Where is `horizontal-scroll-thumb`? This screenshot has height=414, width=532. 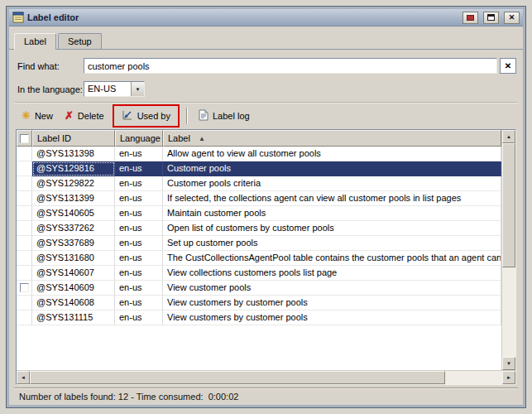
horizontal-scroll-thumb is located at coordinates (237, 378).